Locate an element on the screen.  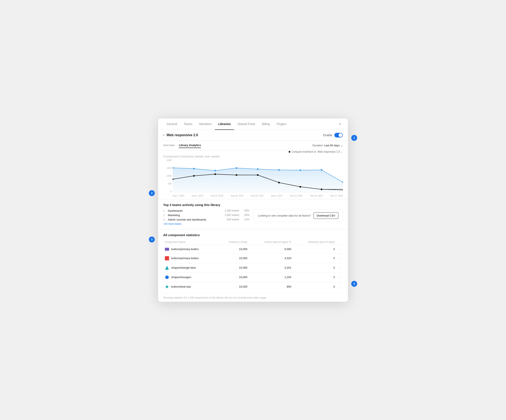
row2-inserts: 4,320 is located at coordinates (271, 258).